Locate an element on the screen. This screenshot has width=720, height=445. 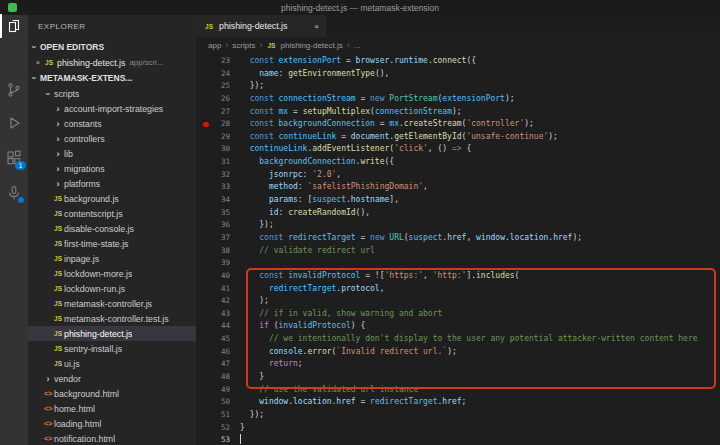
code-line-47: 47return; is located at coordinates (458, 364).